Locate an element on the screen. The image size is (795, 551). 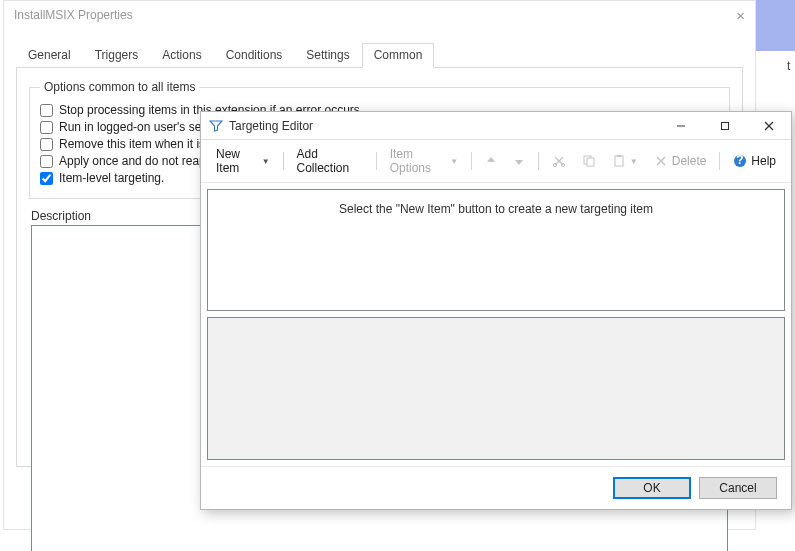
tab-common: Common is located at coordinates (398, 56).